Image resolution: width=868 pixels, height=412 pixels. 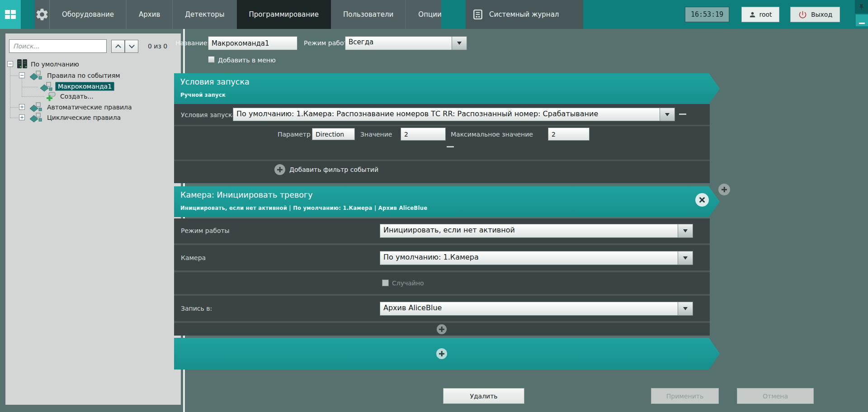 I want to click on tab-options: Опции, so click(x=429, y=14).